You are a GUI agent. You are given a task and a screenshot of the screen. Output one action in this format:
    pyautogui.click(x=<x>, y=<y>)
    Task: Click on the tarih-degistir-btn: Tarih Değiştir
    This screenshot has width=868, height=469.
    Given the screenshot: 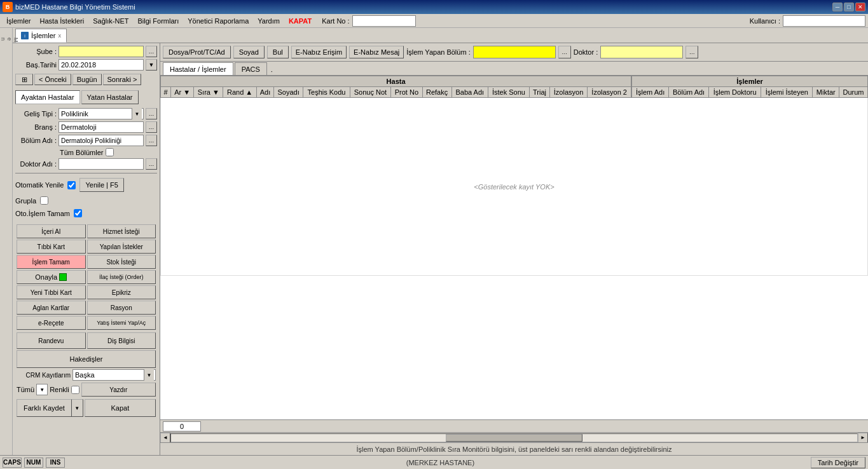 What is the action you would take?
    pyautogui.click(x=838, y=463)
    